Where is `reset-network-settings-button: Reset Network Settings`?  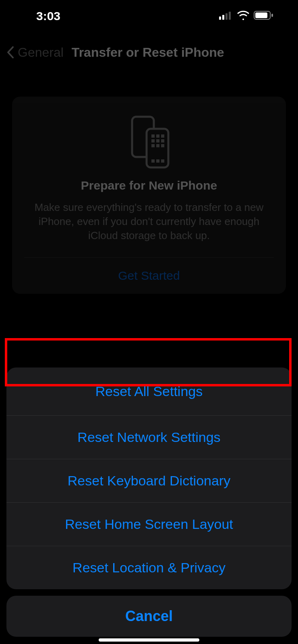 reset-network-settings-button: Reset Network Settings is located at coordinates (149, 437).